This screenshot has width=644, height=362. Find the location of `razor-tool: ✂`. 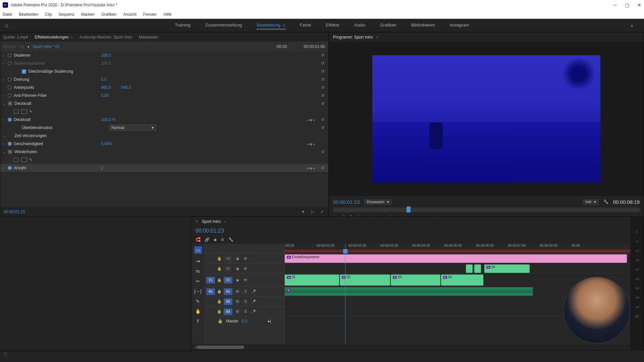

razor-tool: ✂ is located at coordinates (198, 281).